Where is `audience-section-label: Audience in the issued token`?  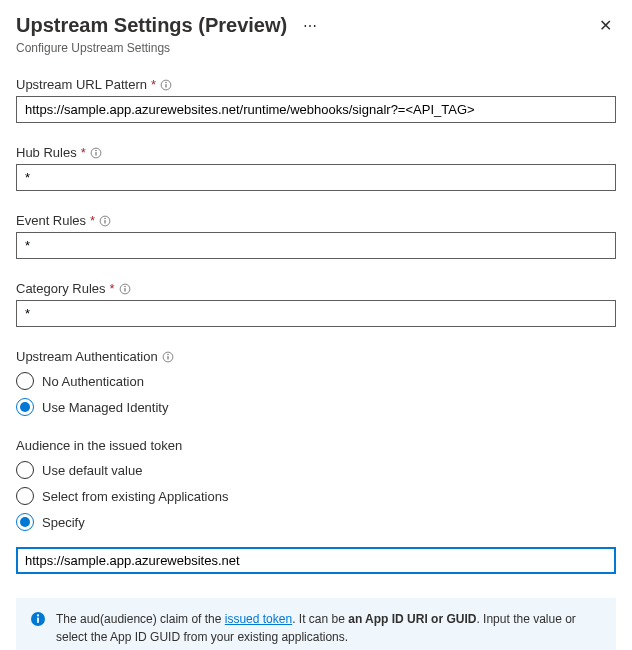
audience-section-label: Audience in the issued token is located at coordinates (99, 446).